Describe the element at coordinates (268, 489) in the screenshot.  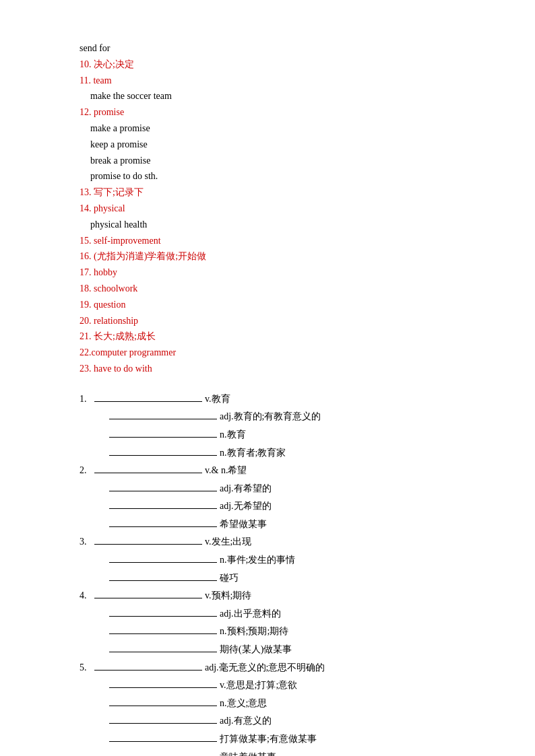
I see `vocab-row: adj.有希望的` at that location.